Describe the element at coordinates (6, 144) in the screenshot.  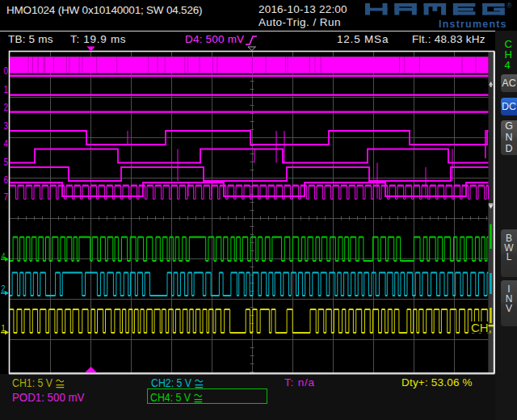
I see `svg-text: 4` at that location.